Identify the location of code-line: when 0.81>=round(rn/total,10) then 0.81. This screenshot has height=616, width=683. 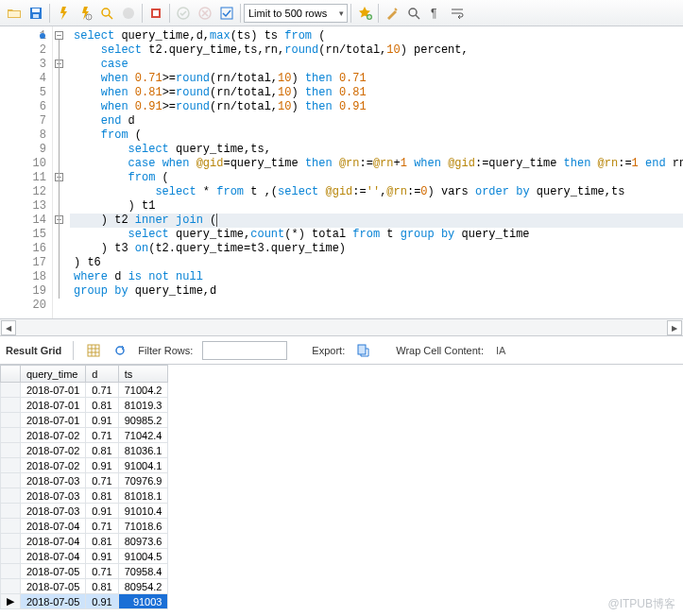
(376, 93).